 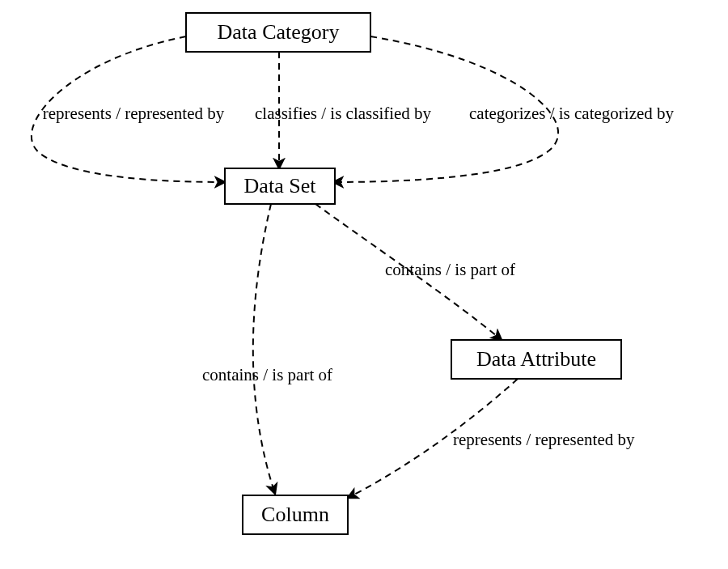 I want to click on node-column-label: Column, so click(x=295, y=515).